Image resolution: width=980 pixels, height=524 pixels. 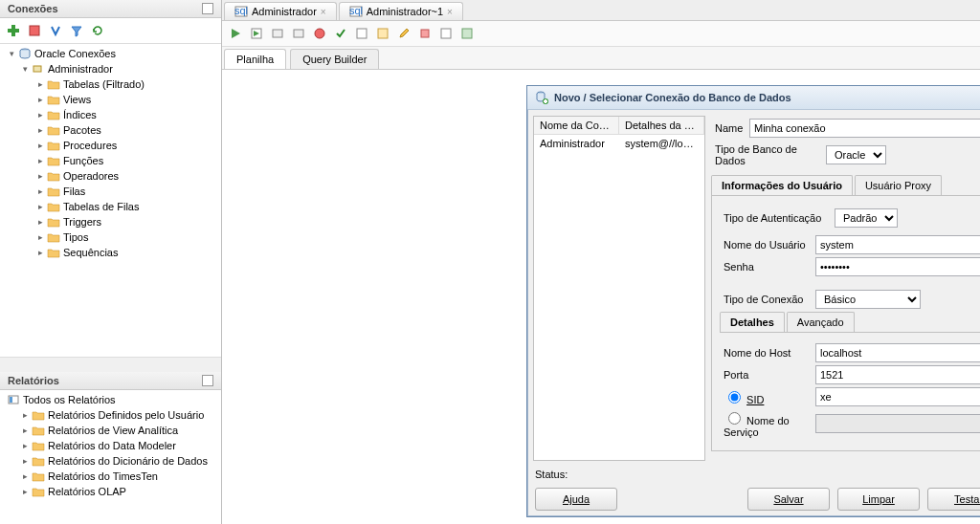 I want to click on connection-name-input, so click(x=865, y=128).